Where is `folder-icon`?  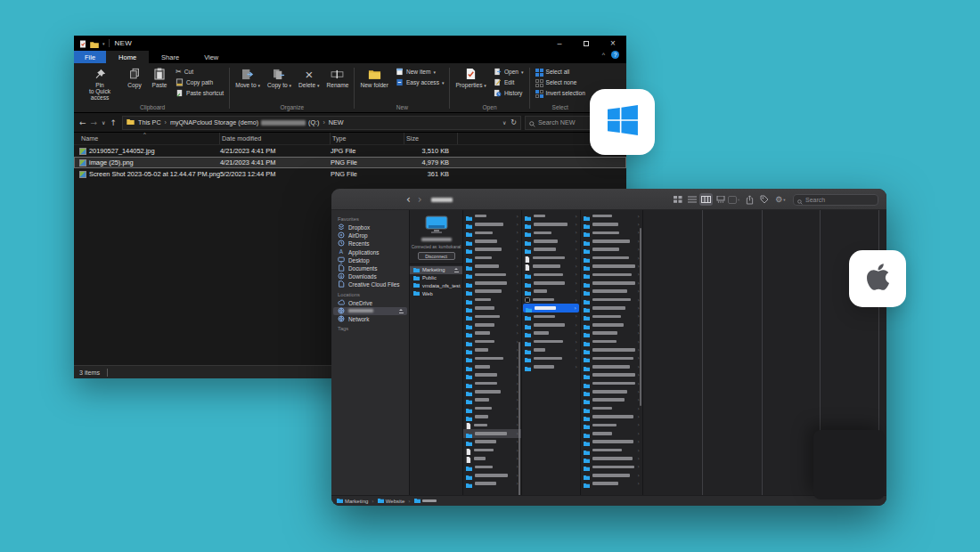
folder-icon is located at coordinates (94, 44).